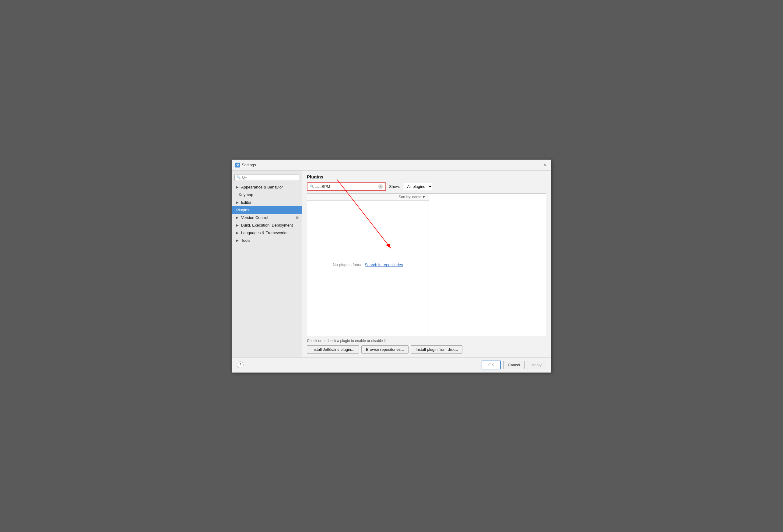 Image resolution: width=783 pixels, height=532 pixels. I want to click on plugins-footer-buttons: Install JetBrains plugin... Browse repos…, so click(427, 349).